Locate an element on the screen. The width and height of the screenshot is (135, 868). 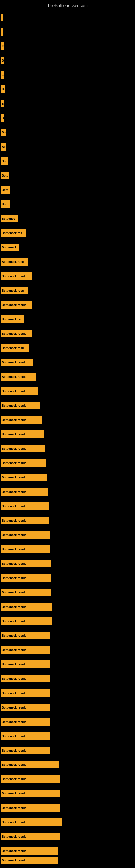
bar-label: Bottlenec is located at coordinates (9, 219).